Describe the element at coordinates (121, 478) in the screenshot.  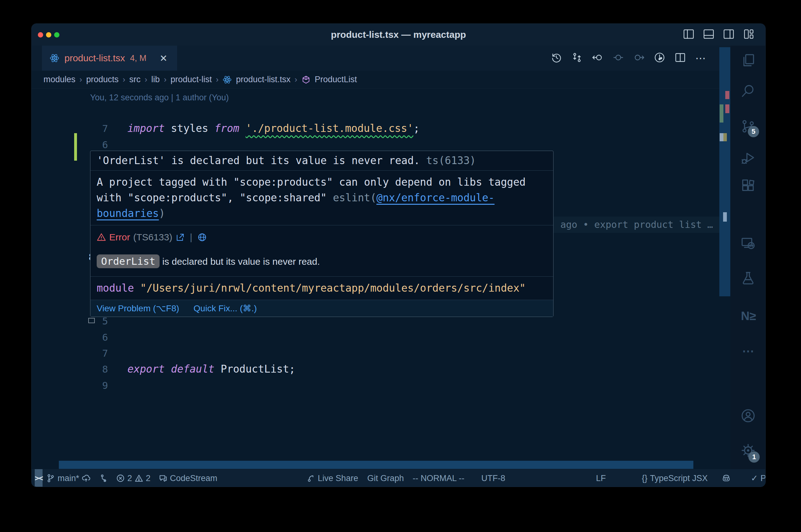
I see `error-circle-icon` at that location.